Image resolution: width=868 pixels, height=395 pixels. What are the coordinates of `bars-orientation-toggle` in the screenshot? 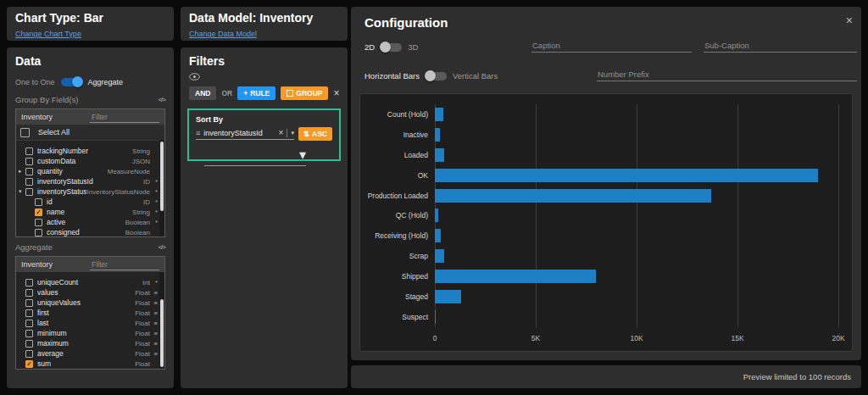 It's located at (436, 76).